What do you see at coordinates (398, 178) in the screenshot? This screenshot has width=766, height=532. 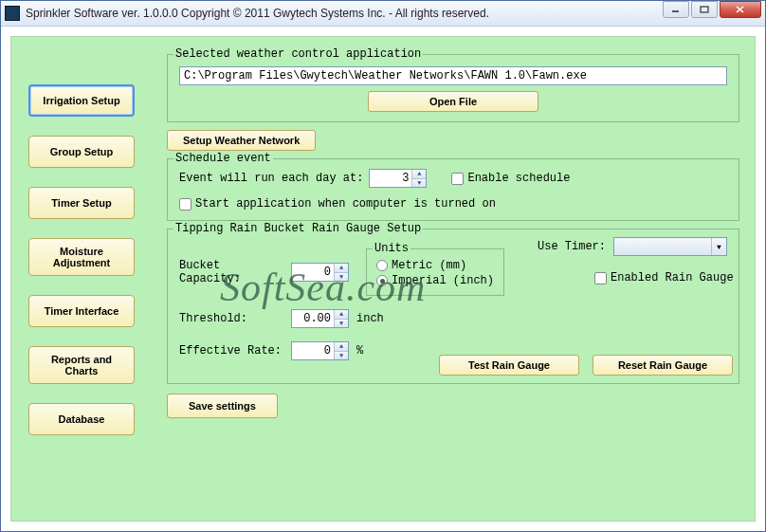 I see `schedule-time-spinner: ▲ ▼` at bounding box center [398, 178].